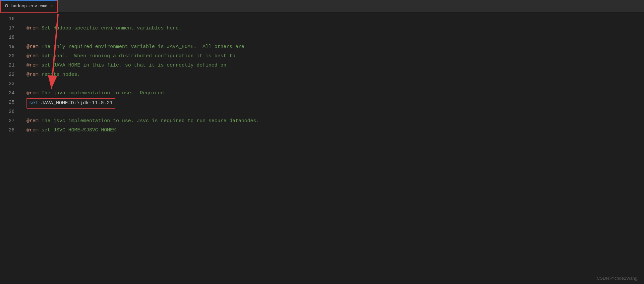 The width and height of the screenshot is (644, 284). Describe the element at coordinates (7, 28) in the screenshot. I see `line-number: 17` at that location.